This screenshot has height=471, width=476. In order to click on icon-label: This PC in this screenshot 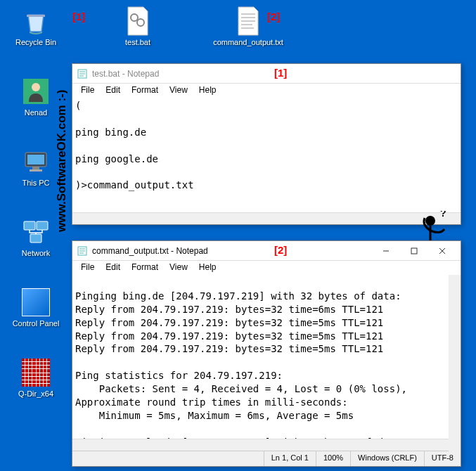, I will do `click(35, 183)`.